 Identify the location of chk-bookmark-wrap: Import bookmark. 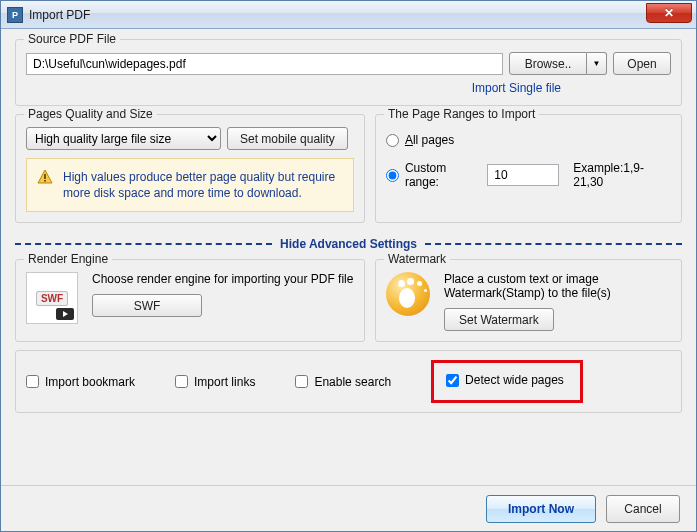
(80, 382).